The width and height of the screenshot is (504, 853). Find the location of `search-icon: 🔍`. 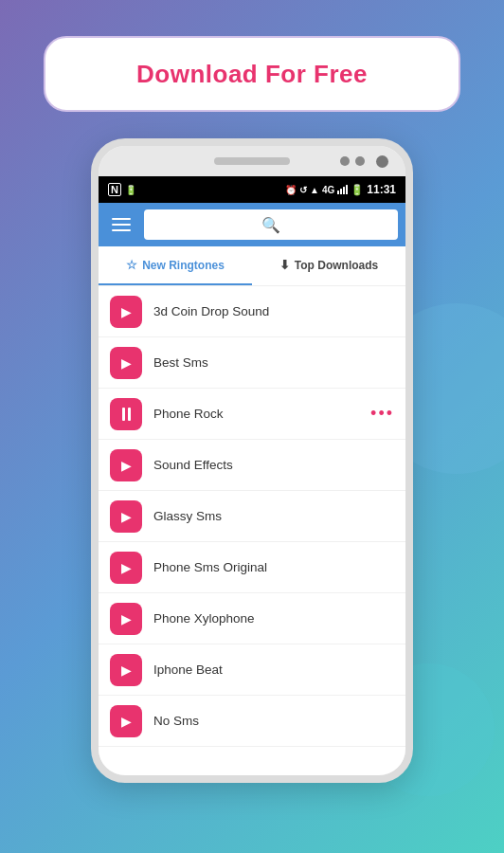

search-icon: 🔍 is located at coordinates (271, 226).